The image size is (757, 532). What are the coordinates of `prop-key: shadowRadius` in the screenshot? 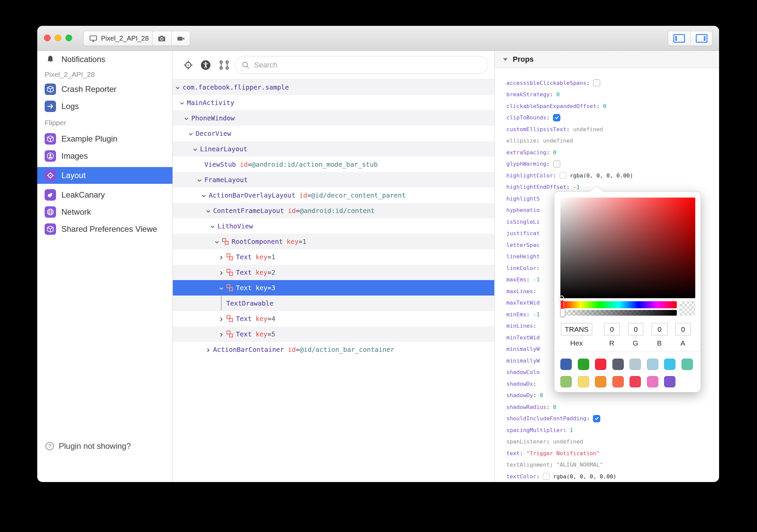 It's located at (526, 407).